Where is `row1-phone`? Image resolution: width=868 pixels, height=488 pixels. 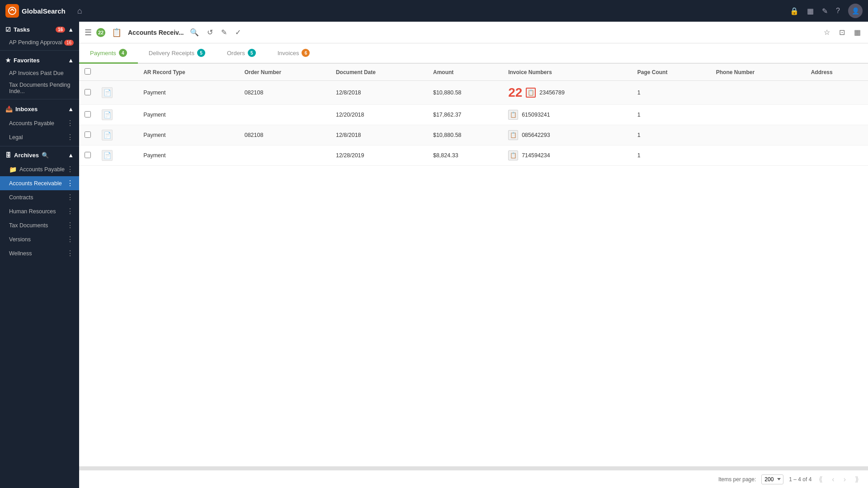
row1-phone is located at coordinates (758, 93).